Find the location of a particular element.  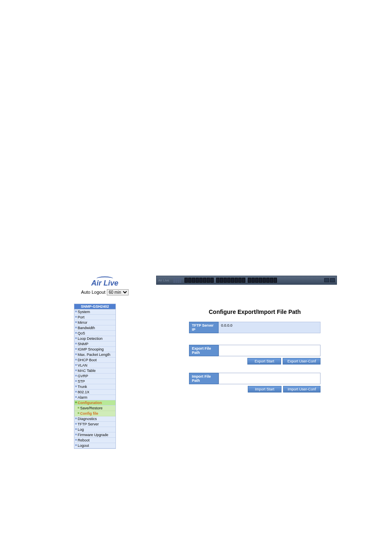

import-user-conf-button: Import User-Conf is located at coordinates (302, 389).